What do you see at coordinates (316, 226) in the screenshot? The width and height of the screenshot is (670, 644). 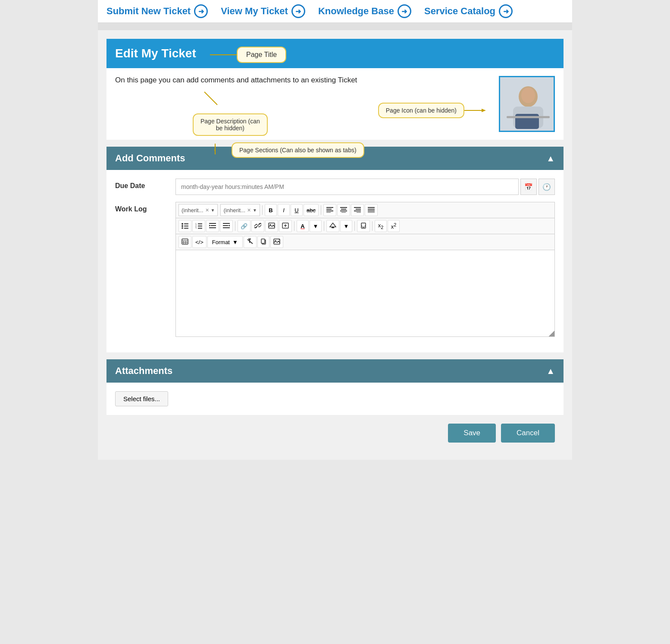 I see `font-color-dropdown-icon: ▼` at bounding box center [316, 226].